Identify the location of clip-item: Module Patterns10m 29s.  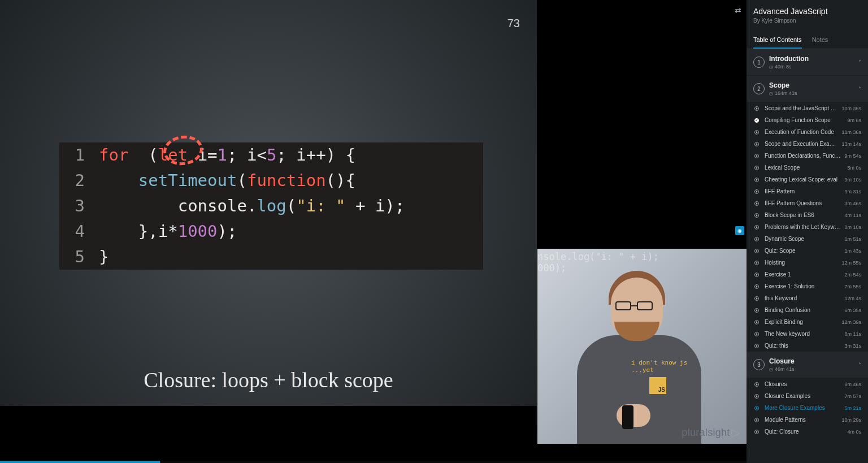
(807, 419).